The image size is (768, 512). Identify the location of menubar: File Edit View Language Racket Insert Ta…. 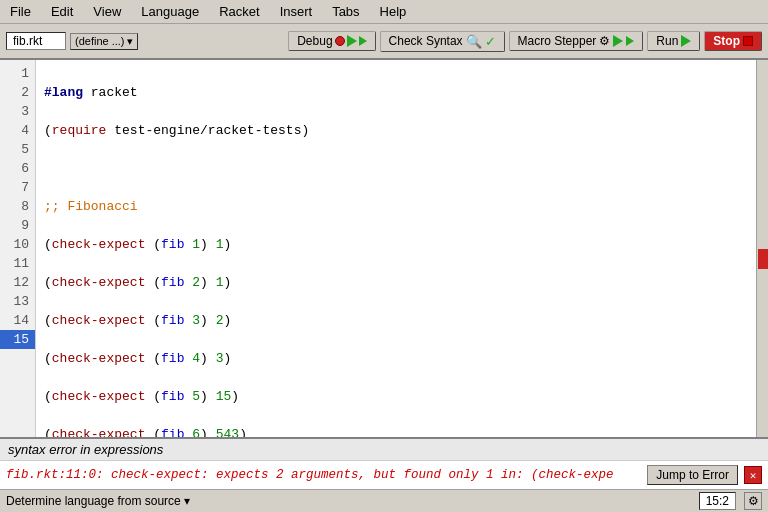
(384, 12).